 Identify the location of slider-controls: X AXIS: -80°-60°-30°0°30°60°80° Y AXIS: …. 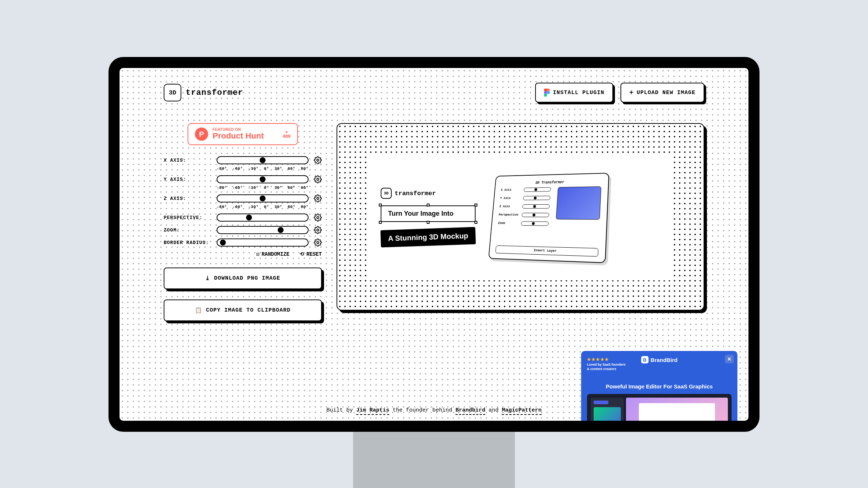
(243, 207).